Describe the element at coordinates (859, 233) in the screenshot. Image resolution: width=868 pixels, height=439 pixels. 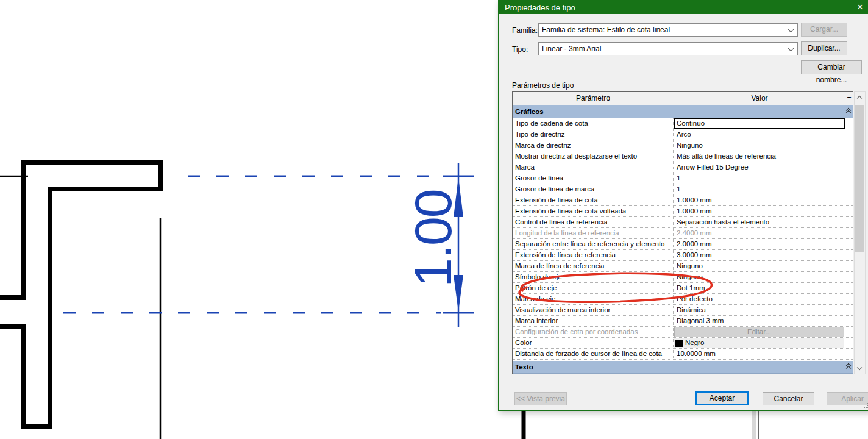
I see `table-scrollbar` at that location.